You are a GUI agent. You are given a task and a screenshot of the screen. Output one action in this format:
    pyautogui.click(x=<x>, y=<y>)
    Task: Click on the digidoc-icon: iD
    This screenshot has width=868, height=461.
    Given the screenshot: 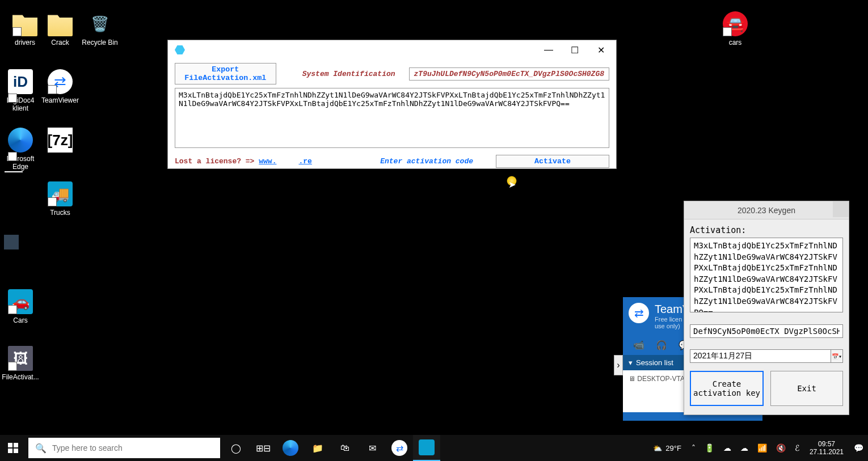 What is the action you would take?
    pyautogui.click(x=20, y=82)
    